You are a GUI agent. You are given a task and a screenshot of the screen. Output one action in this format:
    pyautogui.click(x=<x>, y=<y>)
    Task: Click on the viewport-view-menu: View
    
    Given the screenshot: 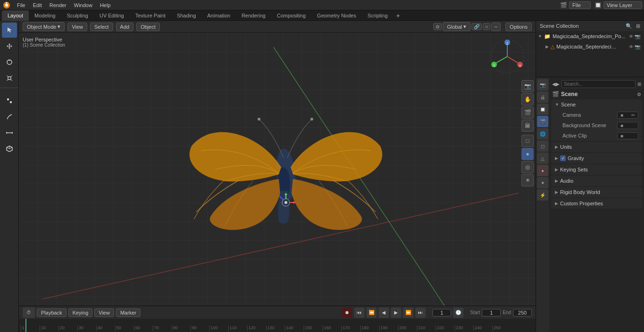 What is the action you would take?
    pyautogui.click(x=77, y=27)
    